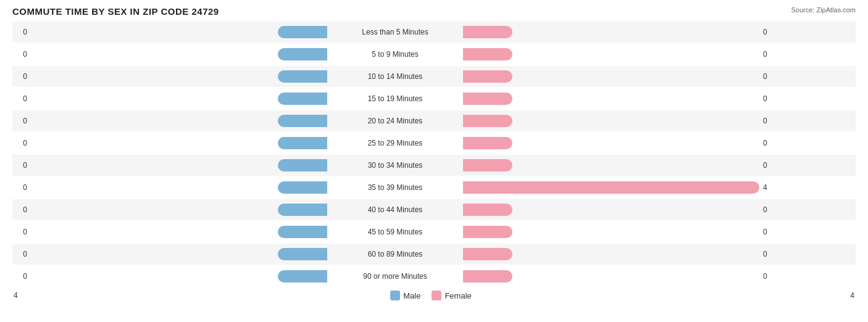 This screenshot has width=868, height=322. What do you see at coordinates (434, 188) in the screenshot?
I see `bar-row: 035 to 39 Minutes4` at bounding box center [434, 188].